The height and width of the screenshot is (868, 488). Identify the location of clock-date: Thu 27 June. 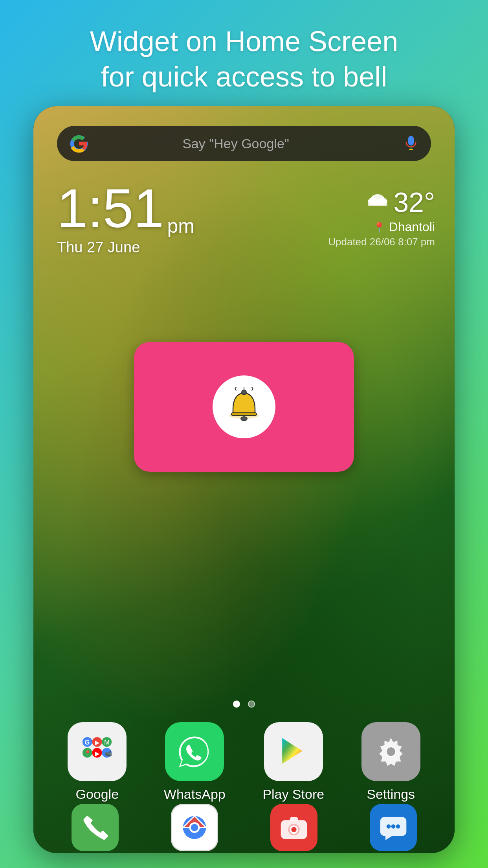
(126, 248).